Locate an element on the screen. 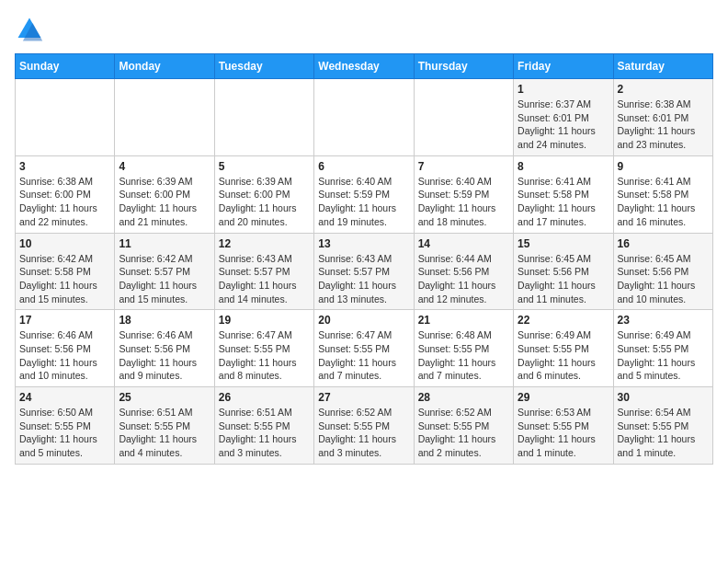  calendar-cell: 23Sunrise: 6:49 AMSunset: 5:55 PMDayligh… is located at coordinates (663, 349).